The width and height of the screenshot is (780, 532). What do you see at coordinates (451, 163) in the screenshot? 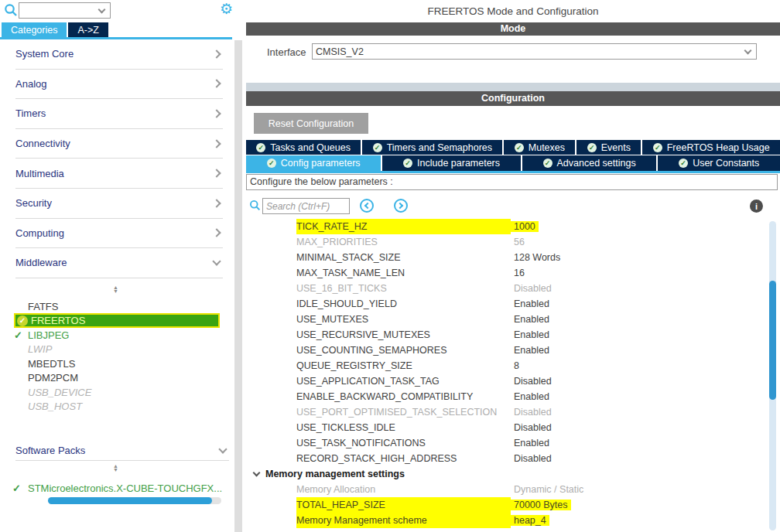
I see `config-tab: ✓ Include parameters` at bounding box center [451, 163].